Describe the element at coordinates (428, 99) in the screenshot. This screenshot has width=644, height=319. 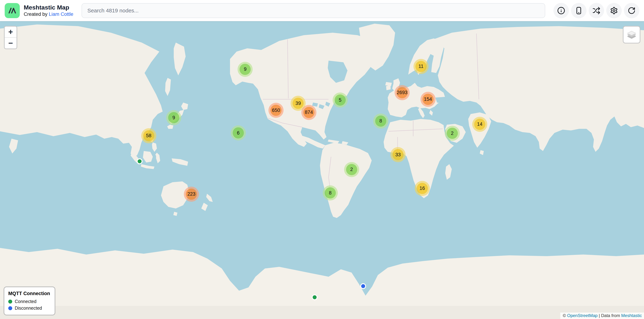
I see `cluster-count: 154` at that location.